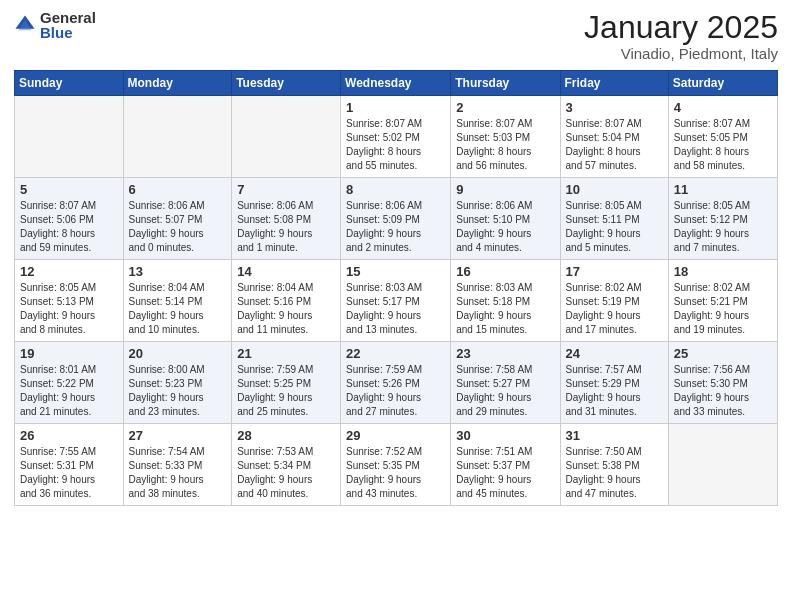  Describe the element at coordinates (722, 301) in the screenshot. I see `table-row: 18Sunrise: 8:02 AM Sunset: 5:21 PM Dayli…` at that location.